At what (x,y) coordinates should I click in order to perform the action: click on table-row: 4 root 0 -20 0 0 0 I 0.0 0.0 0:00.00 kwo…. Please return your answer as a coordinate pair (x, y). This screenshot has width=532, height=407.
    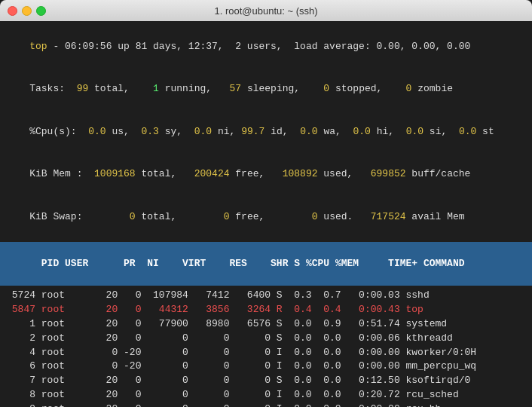
    Looking at the image, I should click on (266, 353).